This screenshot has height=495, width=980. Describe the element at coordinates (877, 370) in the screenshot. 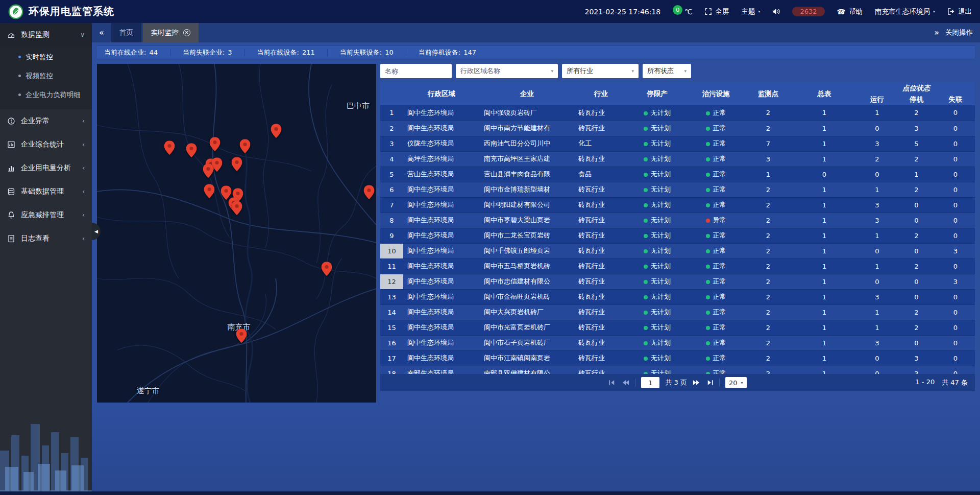

I see `cell-running: 0` at that location.